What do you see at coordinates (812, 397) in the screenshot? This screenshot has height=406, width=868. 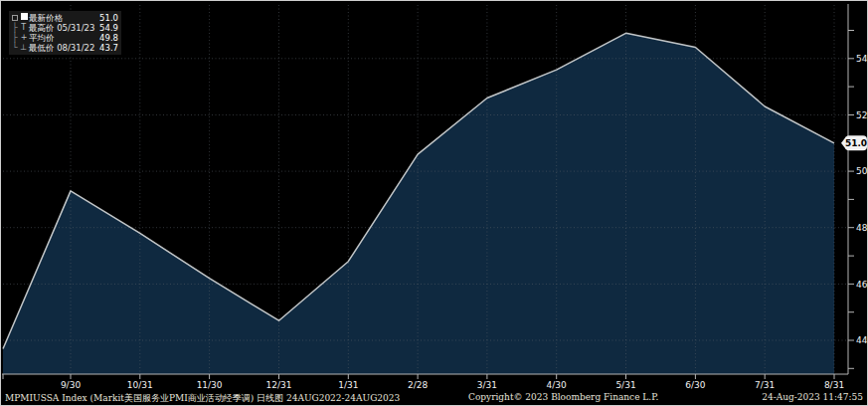 I see `timestamp: 24-Aug-2023 11:47:55` at bounding box center [812, 397].